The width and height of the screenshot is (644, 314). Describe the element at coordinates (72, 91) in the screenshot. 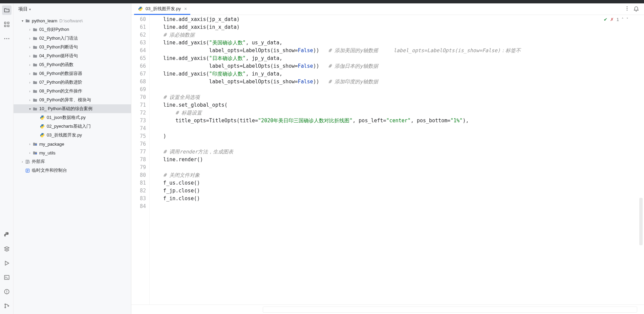

I see `tree-folder: ›08_Python的文件操作` at that location.